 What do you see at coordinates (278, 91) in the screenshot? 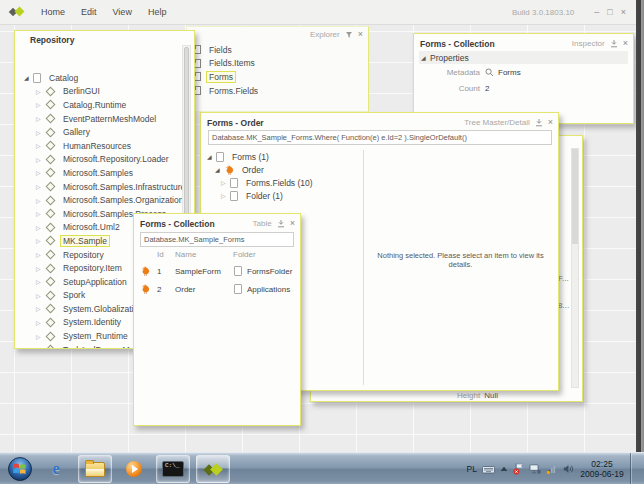
I see `explorer-item: Forms.Fields` at bounding box center [278, 91].